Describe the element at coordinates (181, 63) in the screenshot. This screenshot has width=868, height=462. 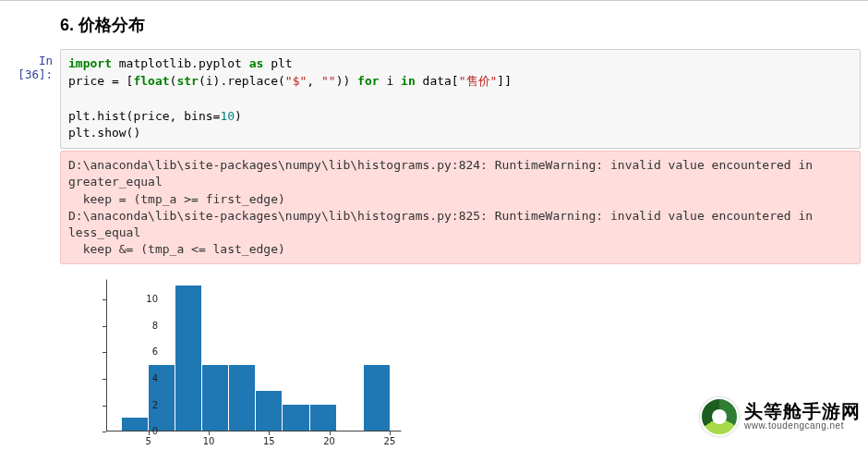
I see `code-text: matplotlib.pyplot` at that location.